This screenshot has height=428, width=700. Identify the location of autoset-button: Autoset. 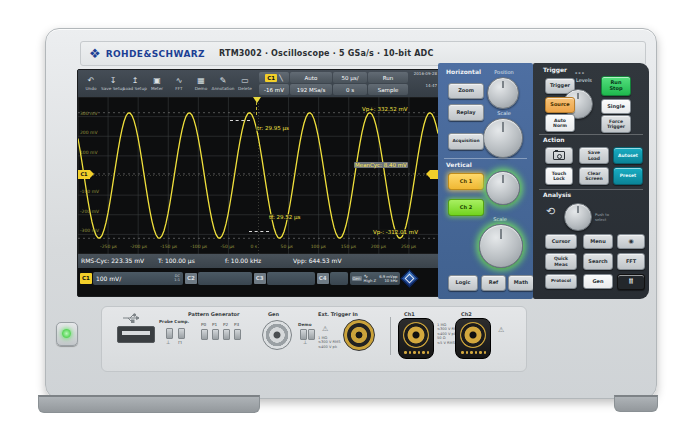
(628, 156).